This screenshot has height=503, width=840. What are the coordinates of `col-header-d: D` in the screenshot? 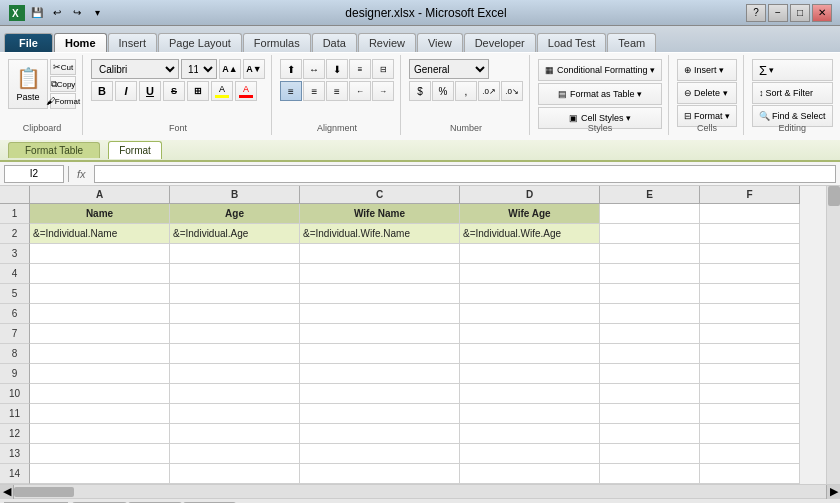 It's located at (530, 195).